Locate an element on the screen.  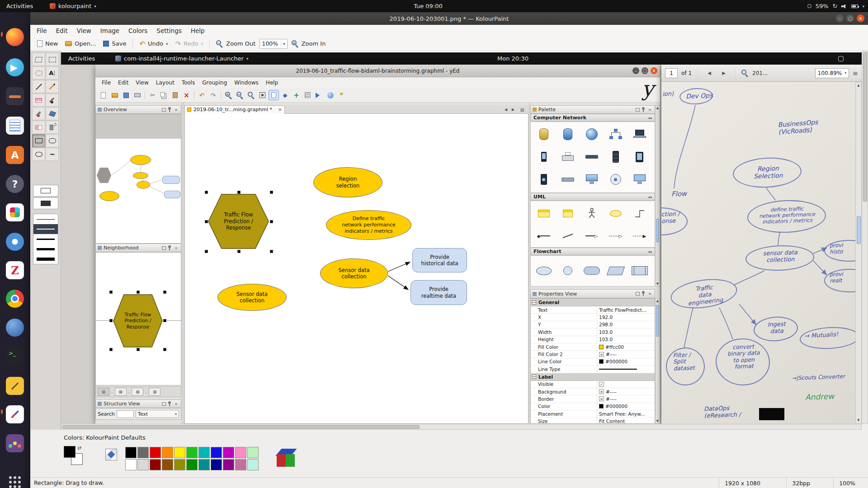
section-computer-network: Computer Network▴▴ is located at coordinates (593, 117).